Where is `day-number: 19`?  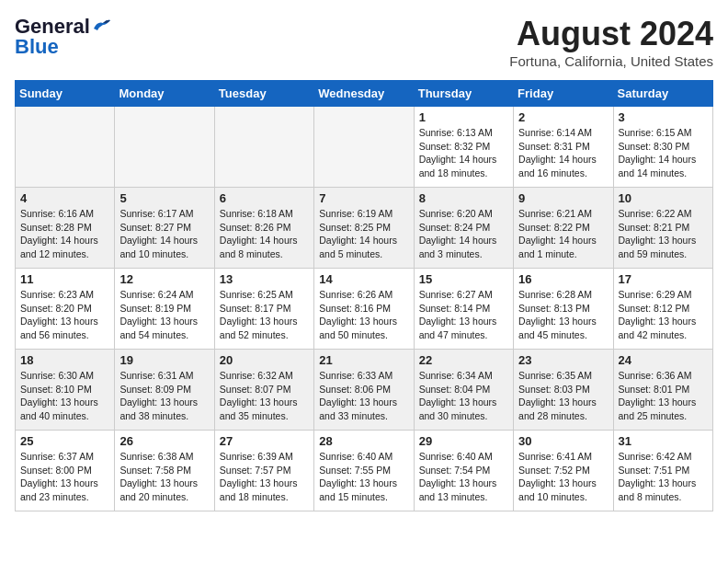
day-number: 19 is located at coordinates (164, 361).